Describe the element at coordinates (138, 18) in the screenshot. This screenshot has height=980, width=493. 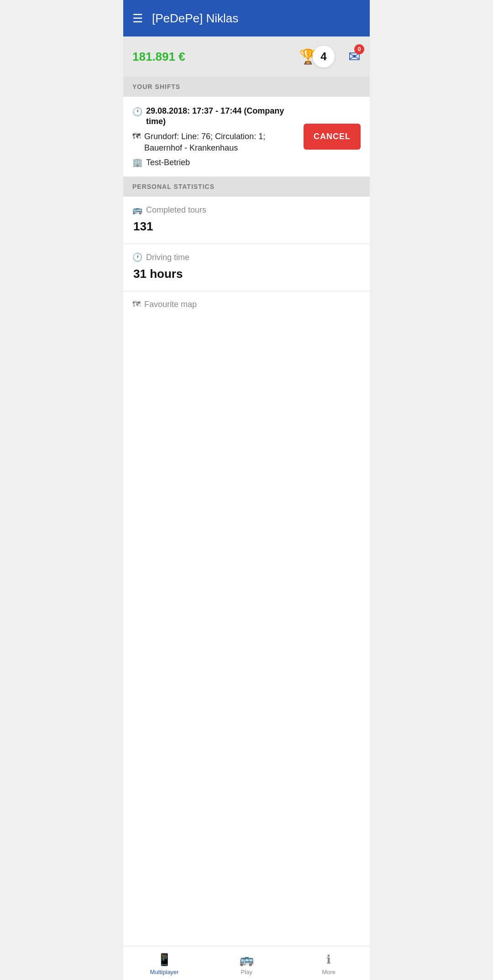
I see `hamburger-icon: ☰` at that location.